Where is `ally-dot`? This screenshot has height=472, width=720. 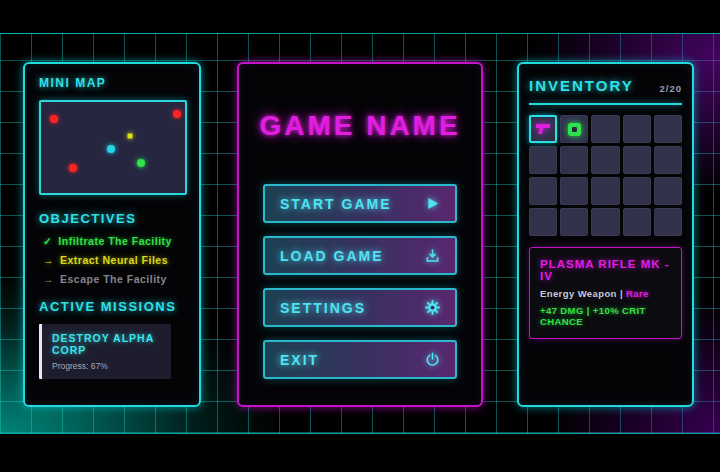 ally-dot is located at coordinates (141, 163).